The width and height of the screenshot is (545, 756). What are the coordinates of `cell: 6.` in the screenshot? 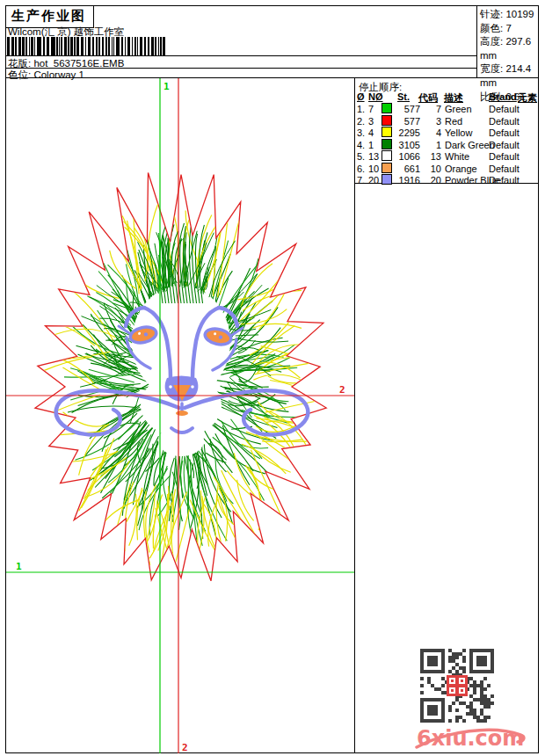 It's located at (360, 169).